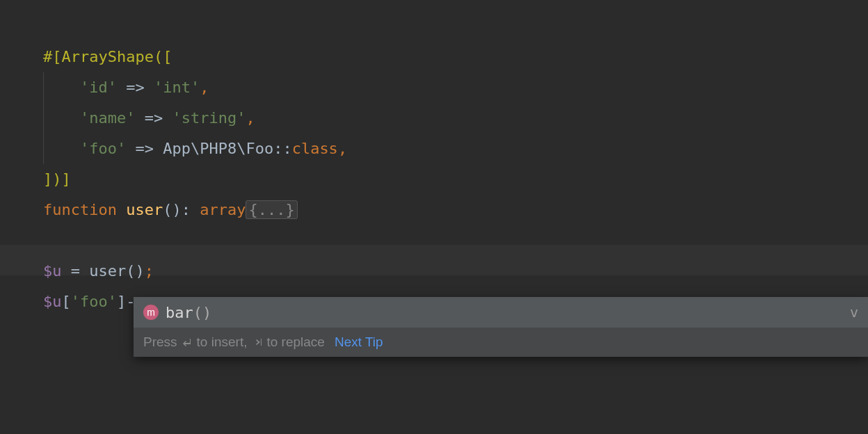 The image size is (868, 434). I want to click on method-name: bar(), so click(188, 313).